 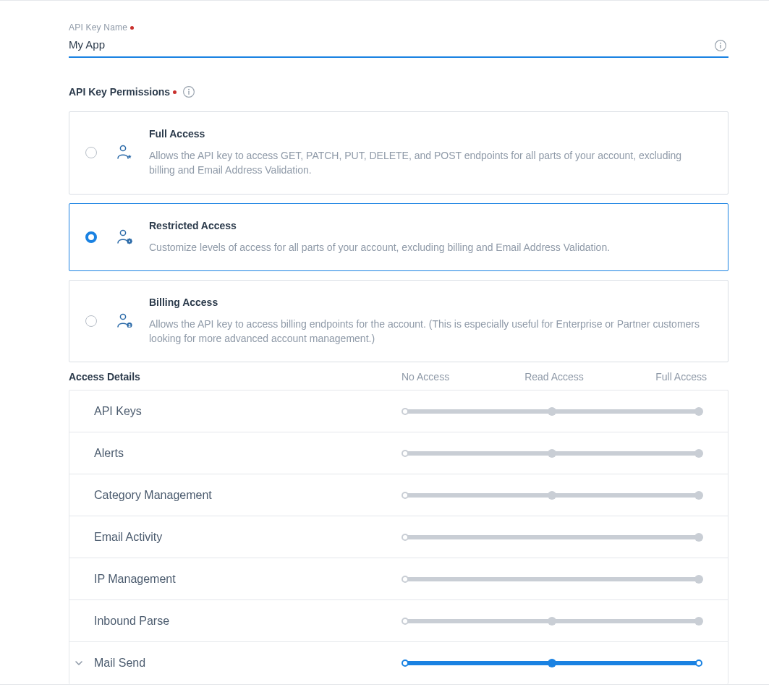 What do you see at coordinates (125, 237) in the screenshot?
I see `user-gear-icon` at bounding box center [125, 237].